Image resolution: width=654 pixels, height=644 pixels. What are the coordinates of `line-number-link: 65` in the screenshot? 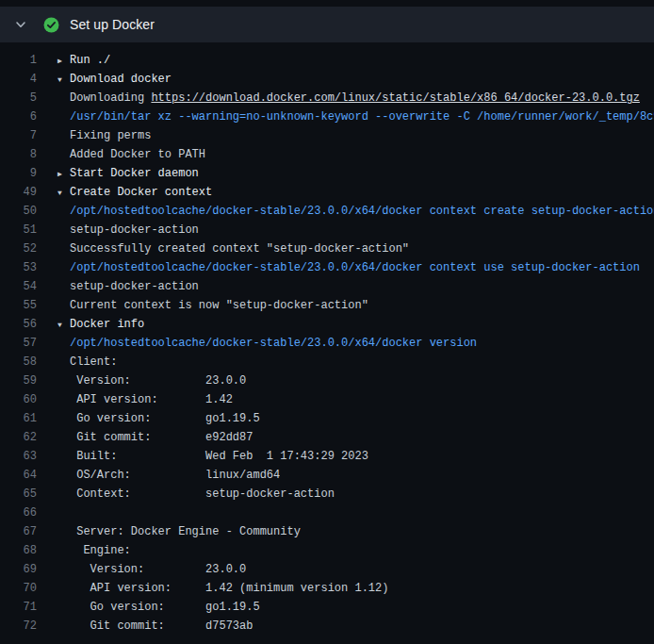 It's located at (25, 494).